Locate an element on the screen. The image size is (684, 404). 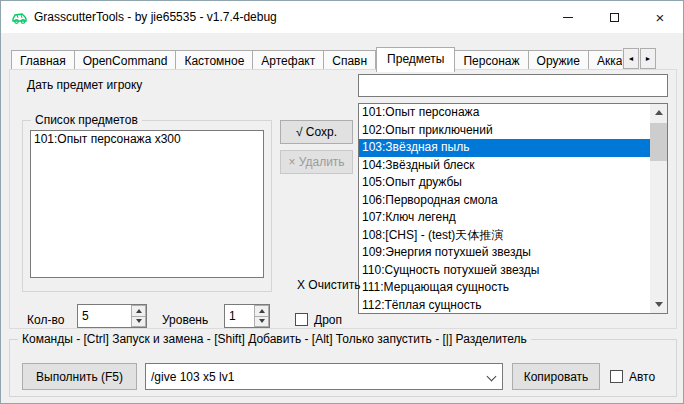
auto-label: Авто is located at coordinates (642, 377).